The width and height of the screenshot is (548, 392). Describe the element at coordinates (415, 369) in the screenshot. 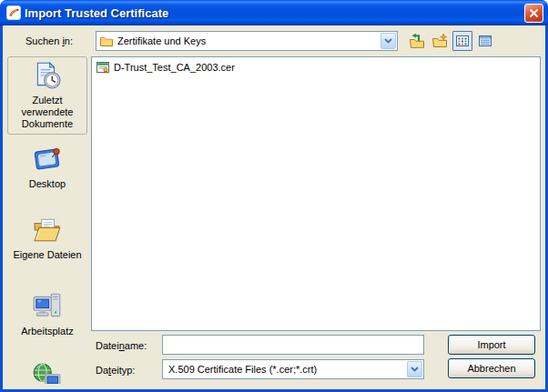

I see `filetype-dropdown-button` at that location.